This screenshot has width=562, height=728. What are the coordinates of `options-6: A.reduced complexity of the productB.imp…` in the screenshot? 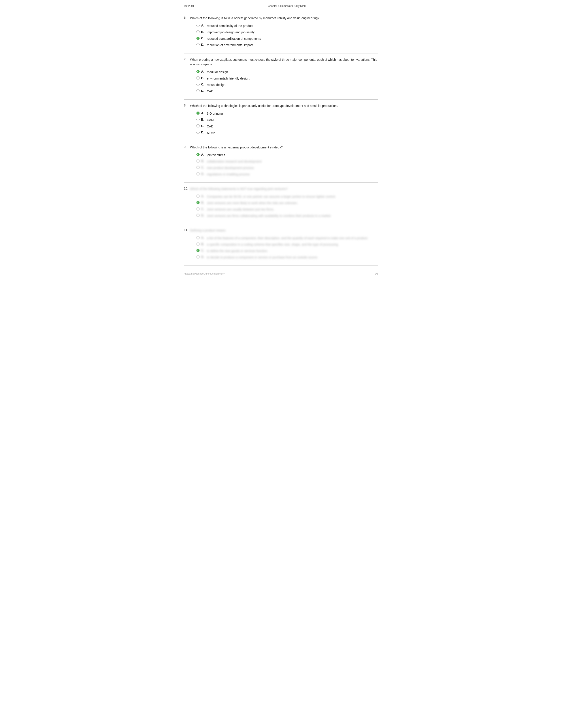 It's located at (286, 35).